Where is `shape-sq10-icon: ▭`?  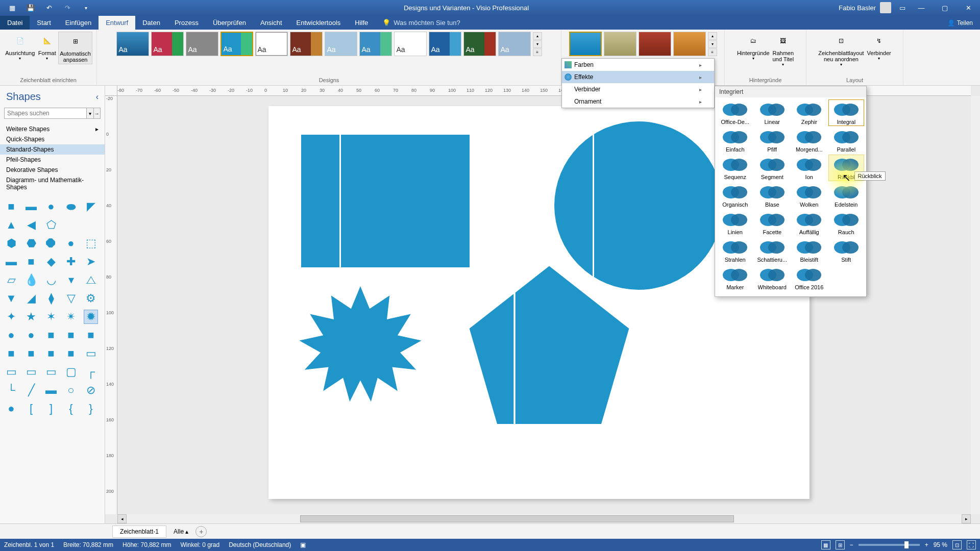
shape-sq10-icon: ▭ is located at coordinates (91, 354).